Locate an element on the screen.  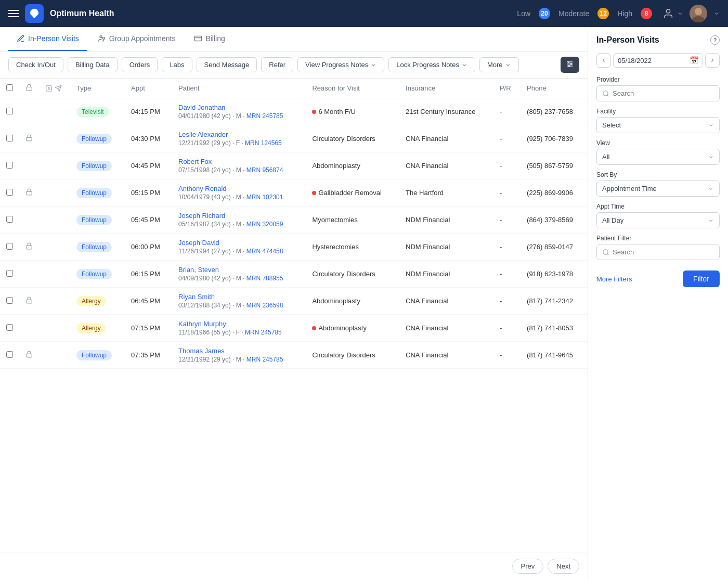
sort-by-select: Appointment Time is located at coordinates (658, 188).